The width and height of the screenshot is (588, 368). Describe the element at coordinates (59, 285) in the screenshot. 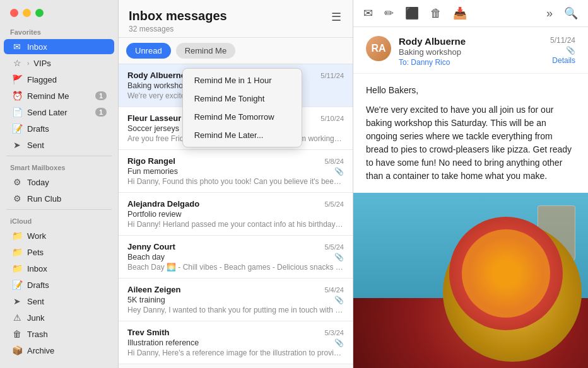

I see `sidebar-item-icloud-drafts: 📝 Drafts` at that location.